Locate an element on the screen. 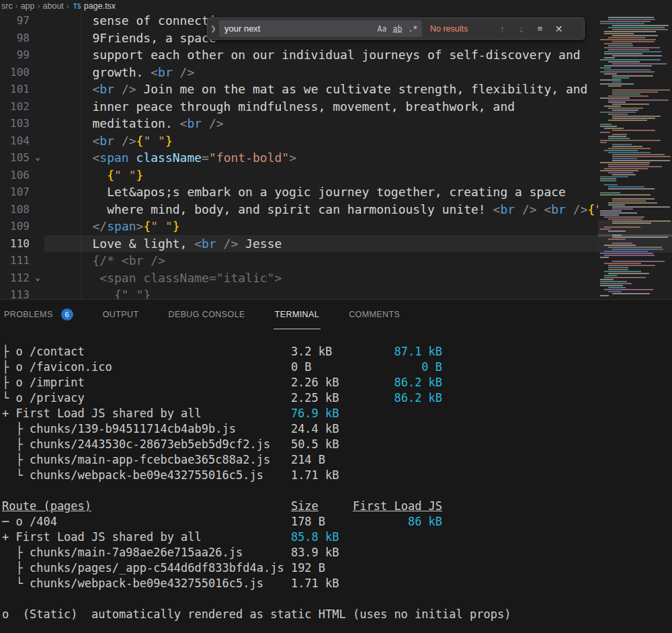  terminal-line: o (Static) automatically rendered as sta… is located at coordinates (337, 614).